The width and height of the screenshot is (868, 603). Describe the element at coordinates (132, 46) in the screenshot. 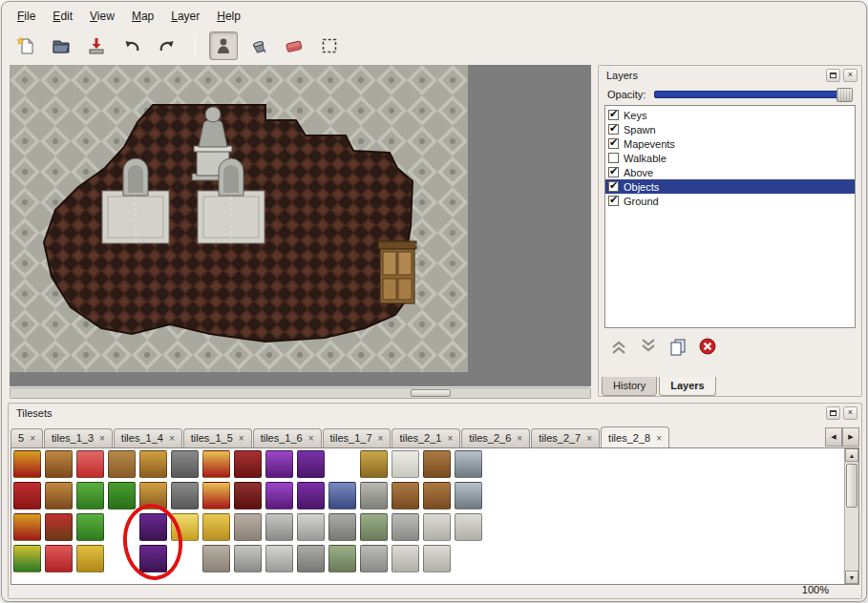

I see `undo-button` at that location.